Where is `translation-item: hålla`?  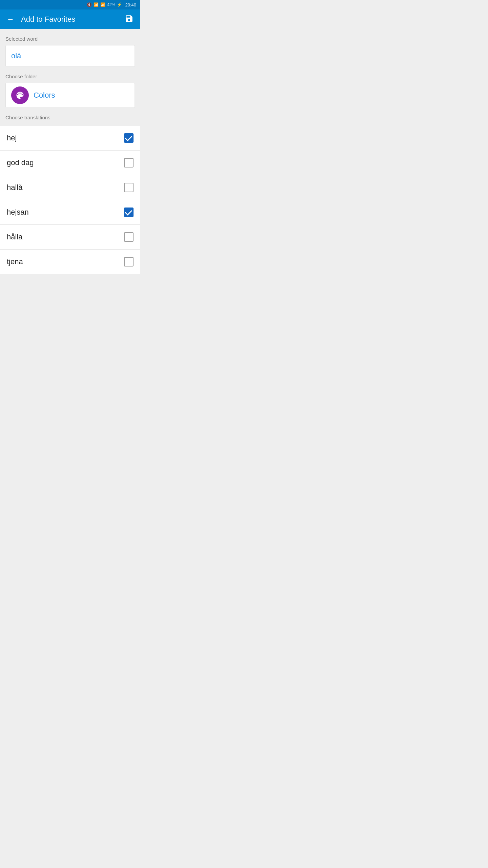
translation-item: hålla is located at coordinates (70, 237).